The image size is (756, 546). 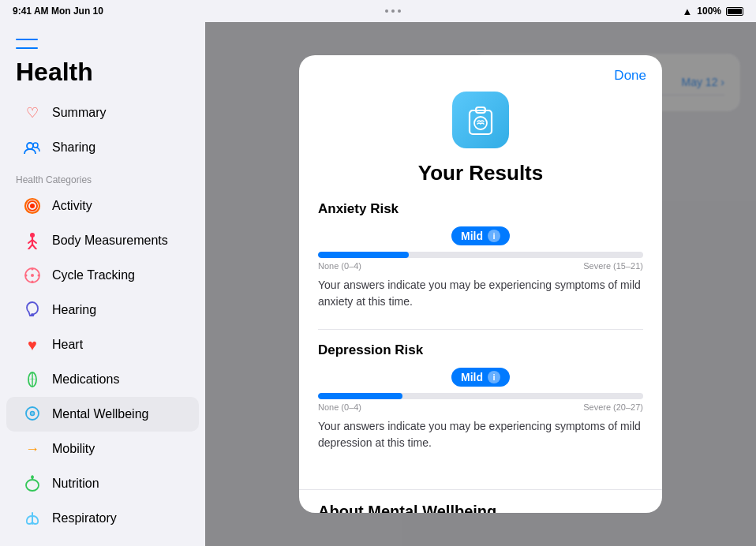 What do you see at coordinates (79, 113) in the screenshot?
I see `summary-label: Summary` at bounding box center [79, 113].